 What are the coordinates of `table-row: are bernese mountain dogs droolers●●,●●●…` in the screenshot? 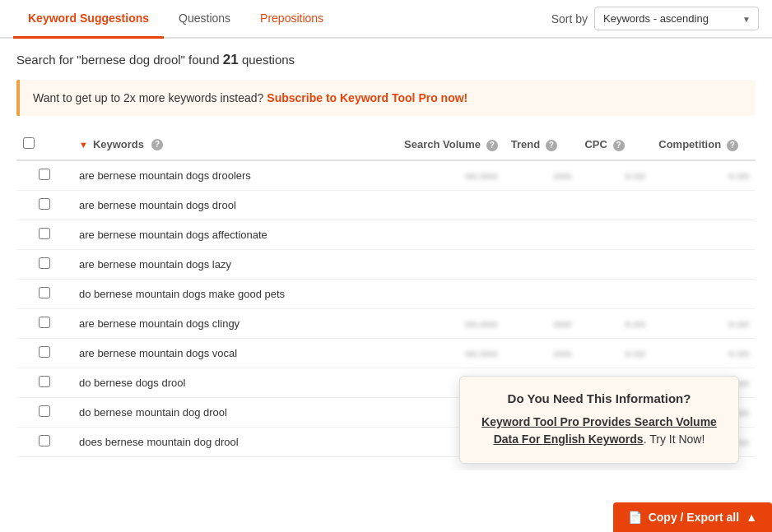 It's located at (386, 176).